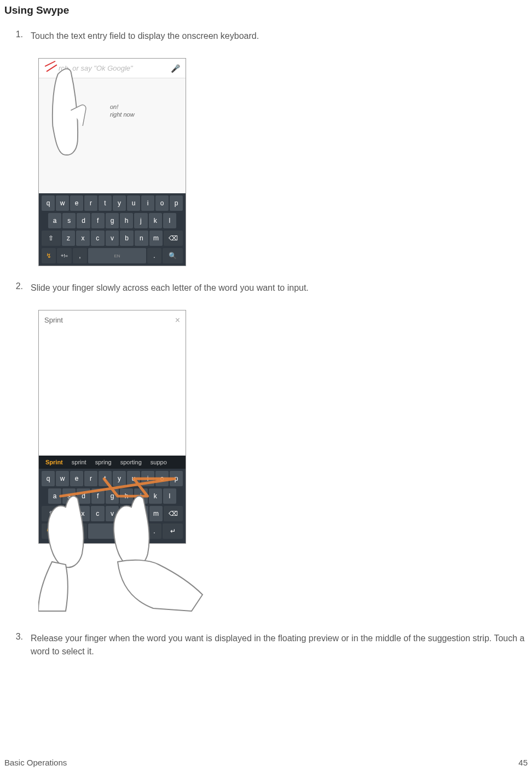 This screenshot has width=532, height=777. Describe the element at coordinates (112, 162) in the screenshot. I see `phone-mockup-1: rch, or say "Ok Google" 🎤 No on! right n…` at that location.